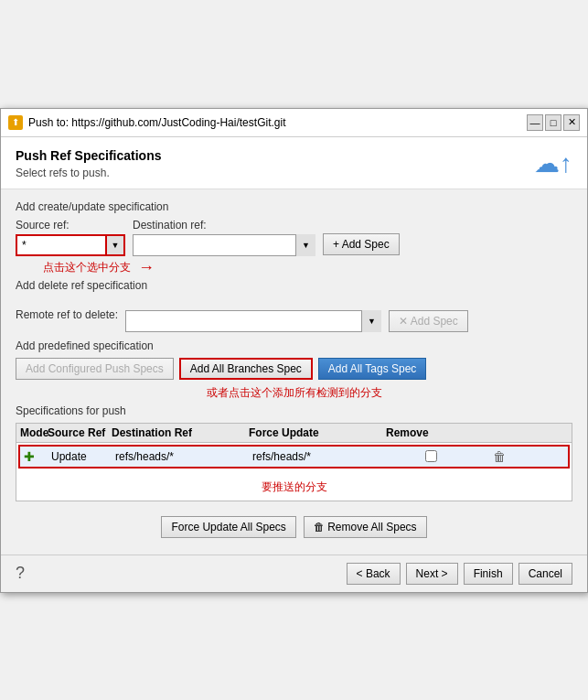 Image resolution: width=588 pixels, height=700 pixels. I want to click on force-update-checkbox, so click(432, 456).